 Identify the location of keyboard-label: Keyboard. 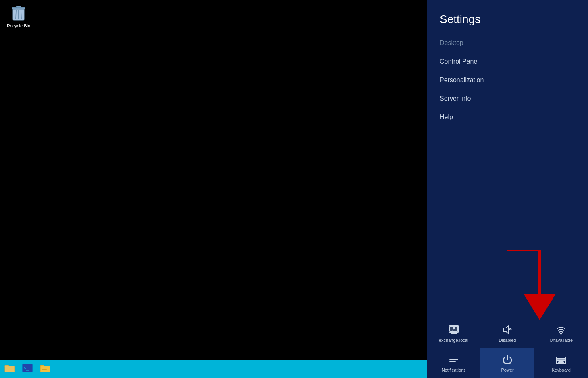
(561, 370).